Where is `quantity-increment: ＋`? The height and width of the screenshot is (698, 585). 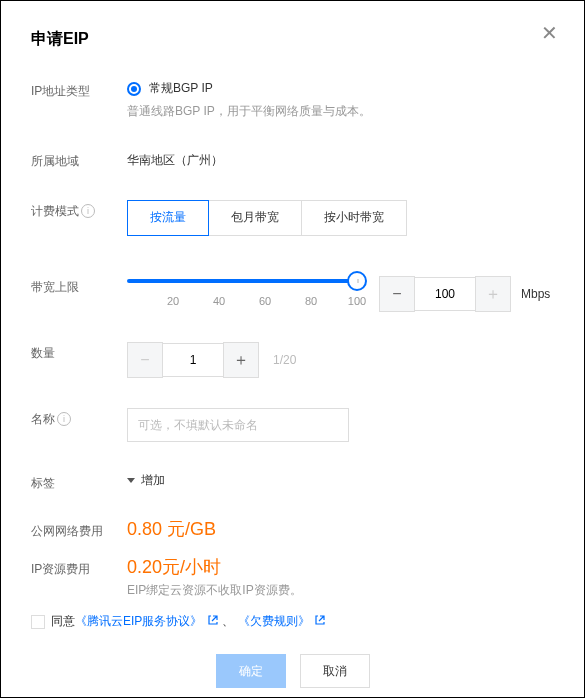
quantity-increment: ＋ is located at coordinates (241, 360).